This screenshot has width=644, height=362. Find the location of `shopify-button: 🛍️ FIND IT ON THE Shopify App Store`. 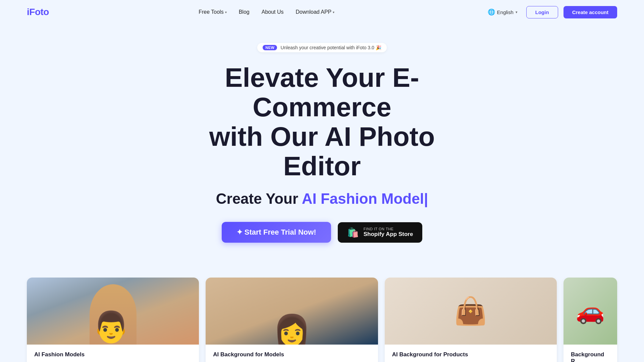

shopify-button: 🛍️ FIND IT ON THE Shopify App Store is located at coordinates (380, 233).